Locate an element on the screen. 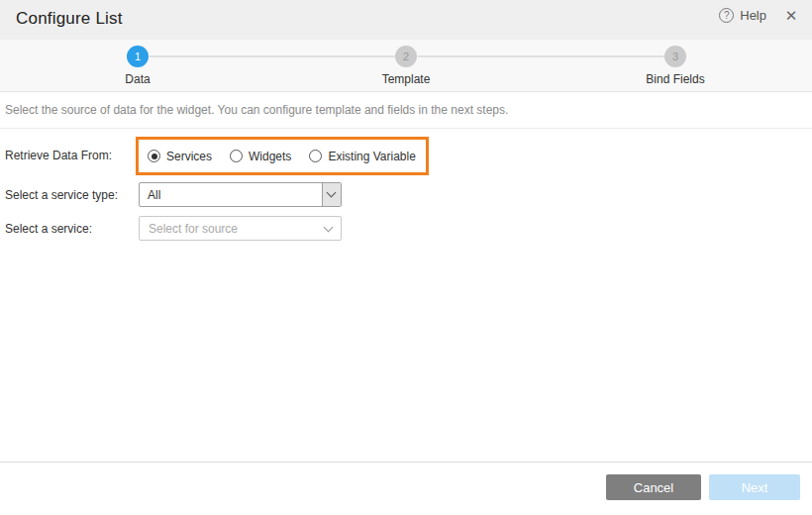 This screenshot has width=812, height=515. next-button: Next is located at coordinates (755, 487).